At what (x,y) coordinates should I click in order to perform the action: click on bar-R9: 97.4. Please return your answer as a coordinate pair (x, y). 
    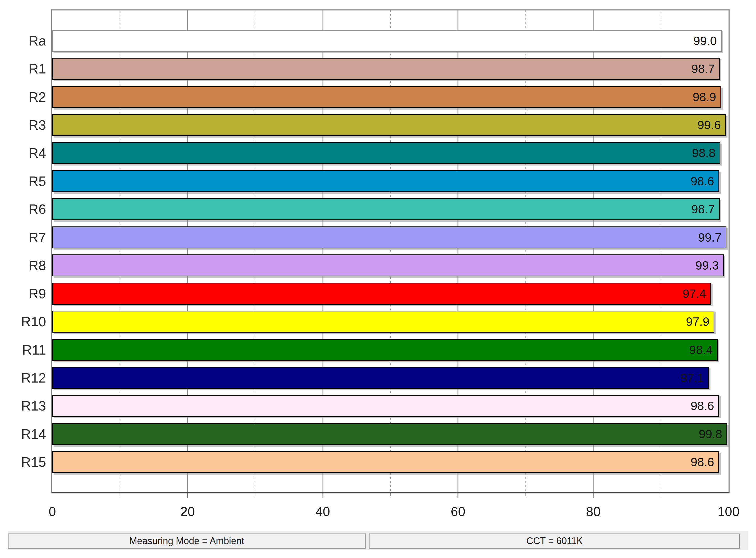
    Looking at the image, I should click on (382, 294).